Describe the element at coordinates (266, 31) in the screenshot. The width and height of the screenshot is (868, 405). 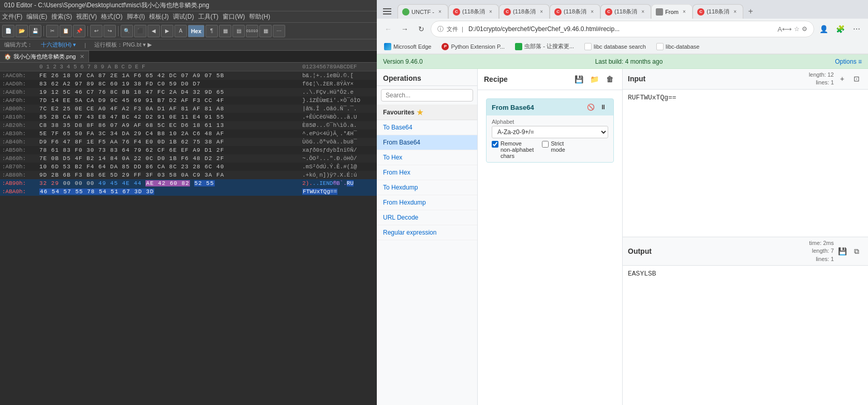
I see `toolbar-grid4: ▦` at that location.